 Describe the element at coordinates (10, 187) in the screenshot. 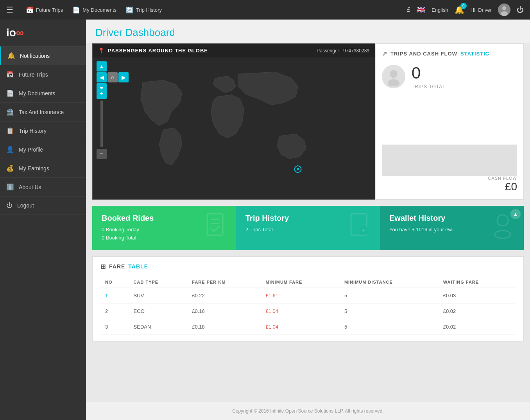

I see `about-sidebar-icon: ℹ️` at that location.